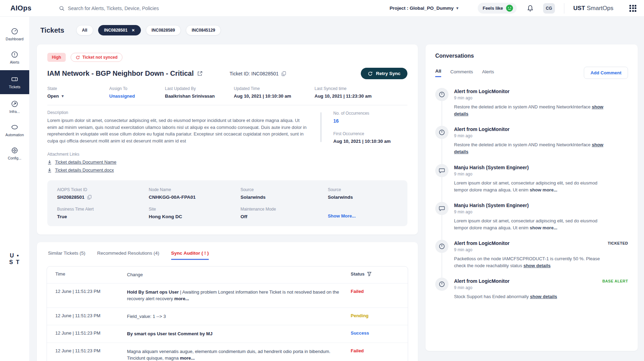 This screenshot has width=644, height=361. Describe the element at coordinates (370, 138) in the screenshot. I see `first-occurrence: First Occurrence Aug 10, 2021 | 10:10:30…` at that location.